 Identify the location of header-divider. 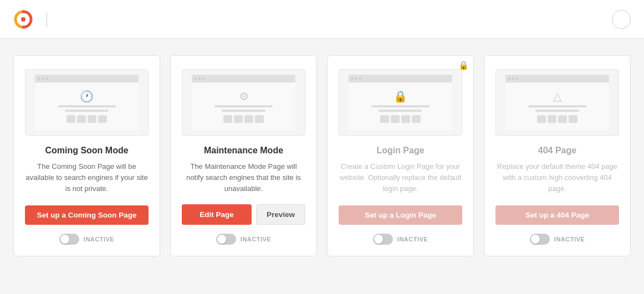
(47, 19).